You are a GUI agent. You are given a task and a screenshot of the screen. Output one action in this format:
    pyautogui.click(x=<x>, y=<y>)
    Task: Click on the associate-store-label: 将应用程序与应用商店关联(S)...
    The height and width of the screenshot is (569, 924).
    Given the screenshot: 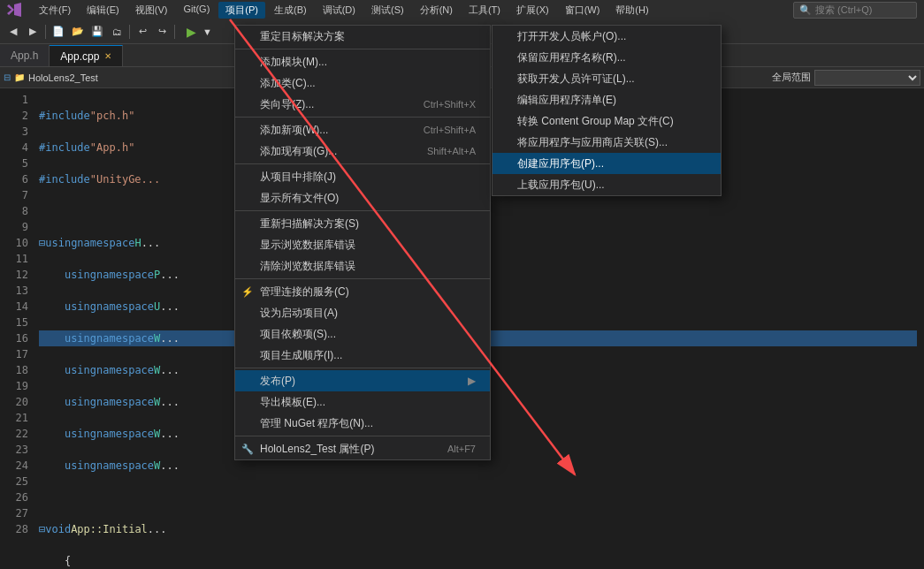 What is the action you would take?
    pyautogui.click(x=592, y=143)
    